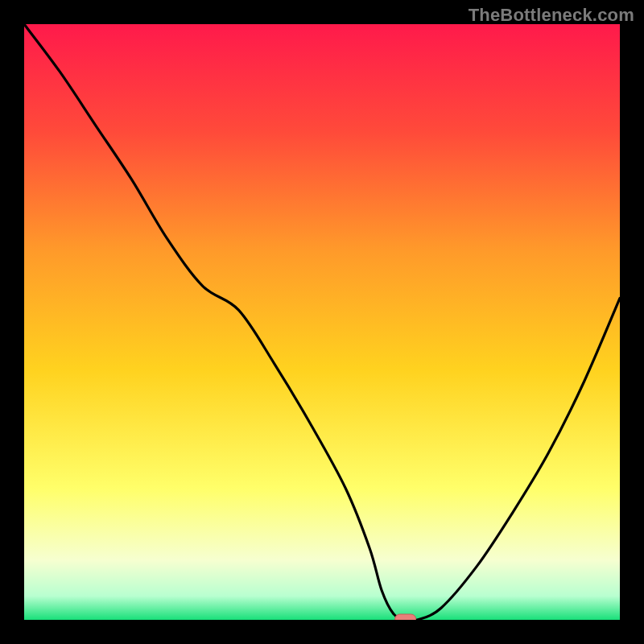  I want to click on optimal-marker, so click(406, 617).